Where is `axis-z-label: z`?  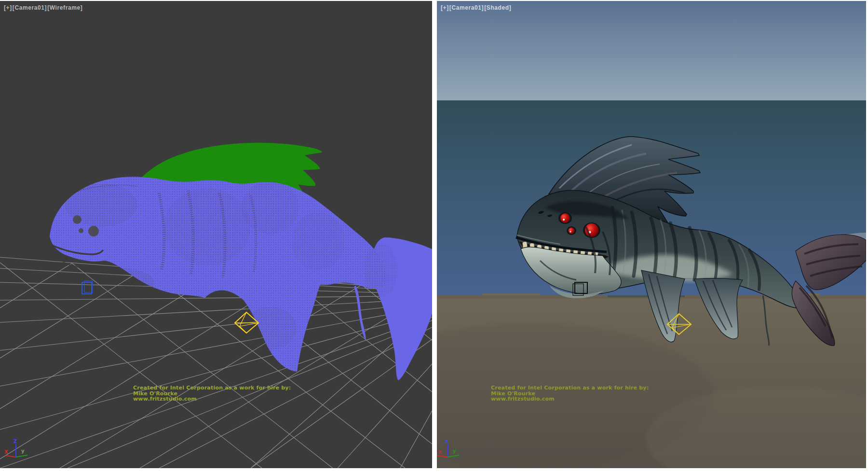 axis-z-label: z is located at coordinates (447, 441).